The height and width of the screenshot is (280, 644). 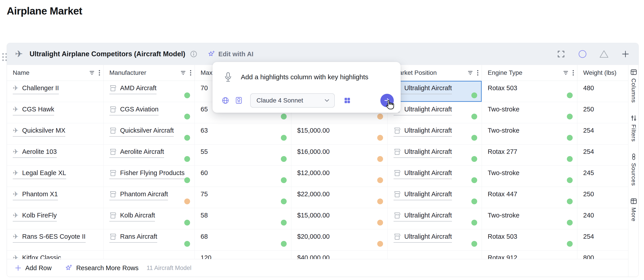 I want to click on info-icon, so click(x=194, y=54).